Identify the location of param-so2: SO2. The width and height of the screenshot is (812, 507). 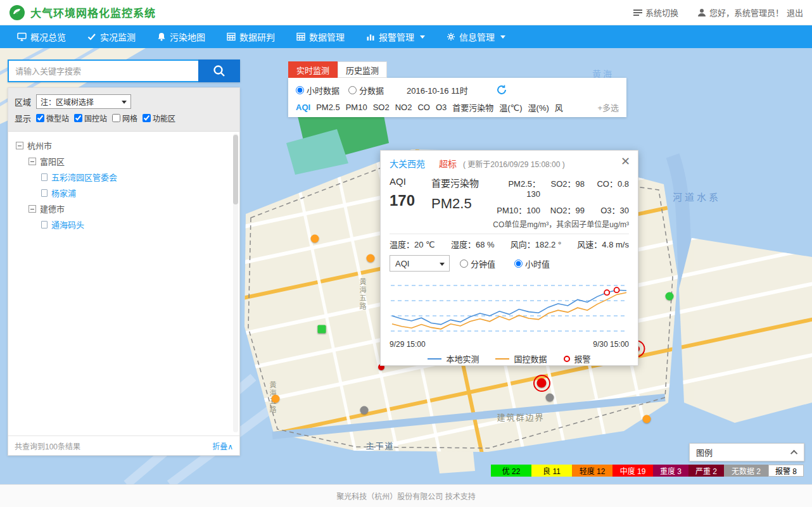
(381, 108).